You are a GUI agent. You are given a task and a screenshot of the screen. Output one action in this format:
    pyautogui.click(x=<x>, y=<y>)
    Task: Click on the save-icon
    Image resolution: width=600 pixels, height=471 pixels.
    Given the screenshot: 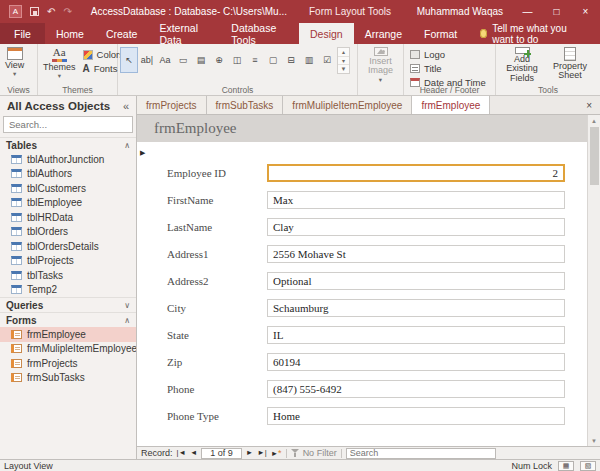 What is the action you would take?
    pyautogui.click(x=34, y=12)
    